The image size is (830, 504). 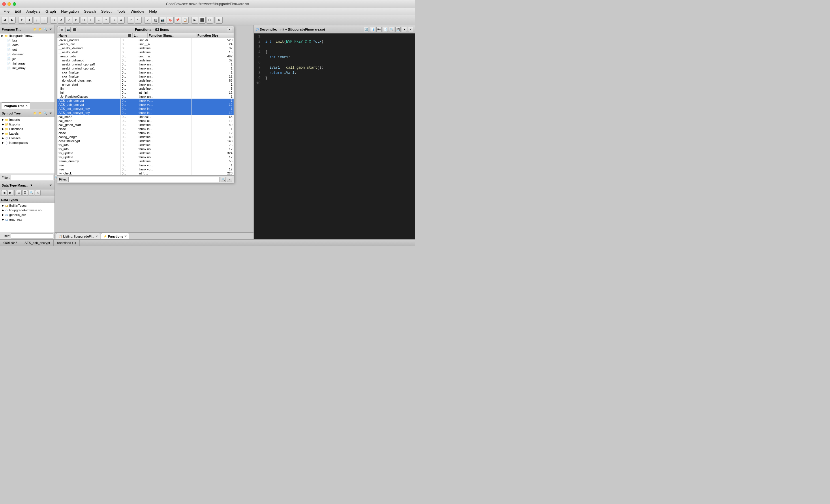 What do you see at coordinates (185, 20) in the screenshot?
I see `img-btn-5: 📋` at bounding box center [185, 20].